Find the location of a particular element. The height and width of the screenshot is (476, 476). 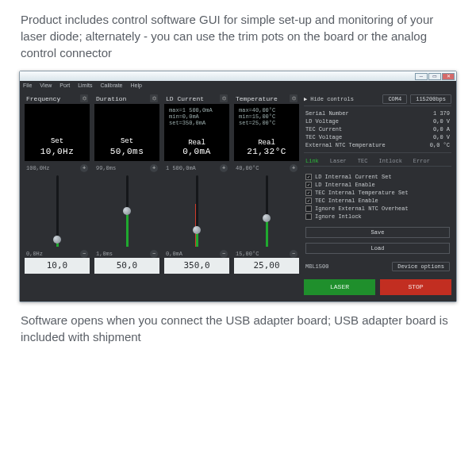

range-max: 1 500,0mA is located at coordinates (181, 168).